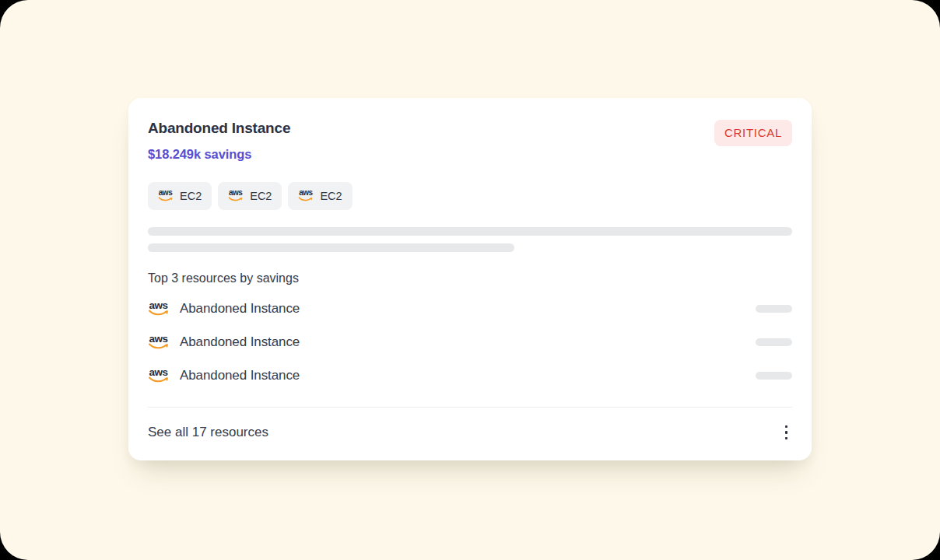 The image size is (940, 560). What do you see at coordinates (209, 432) in the screenshot?
I see `see-all-resources-link: See all 17 resources` at bounding box center [209, 432].